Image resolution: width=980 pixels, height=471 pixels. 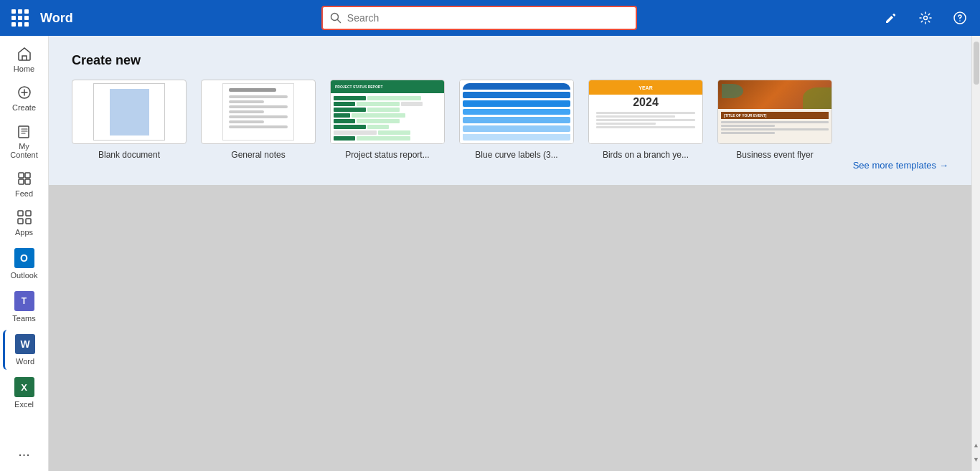 I want to click on search-box, so click(x=479, y=18).